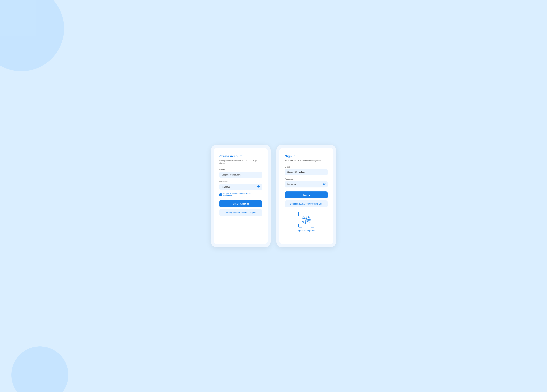  I want to click on signin-password-wrapper, so click(306, 184).